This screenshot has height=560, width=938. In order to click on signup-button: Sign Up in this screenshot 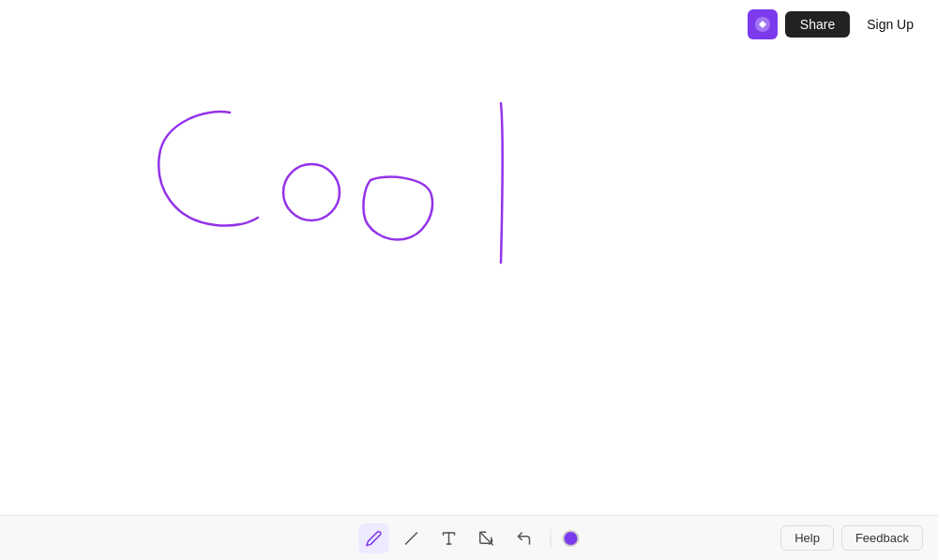, I will do `click(890, 24)`.